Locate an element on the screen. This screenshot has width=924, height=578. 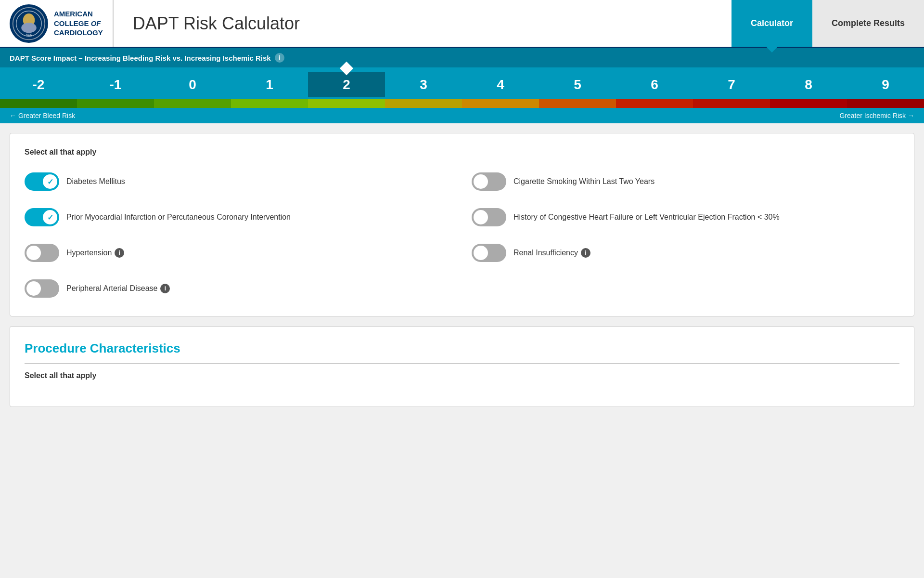
toggle-row-renal: Renal Insufficiency i is located at coordinates (685, 253).